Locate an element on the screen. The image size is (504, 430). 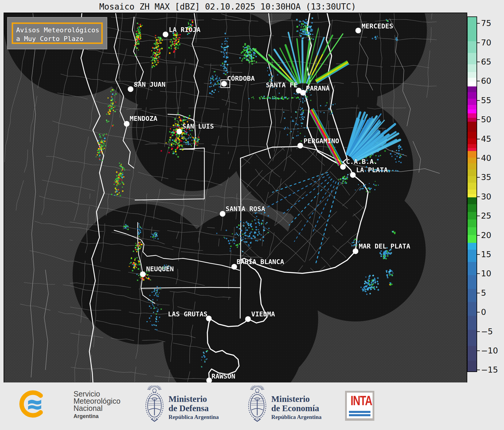
colorbar-tick-label: 45 is located at coordinates (486, 139).